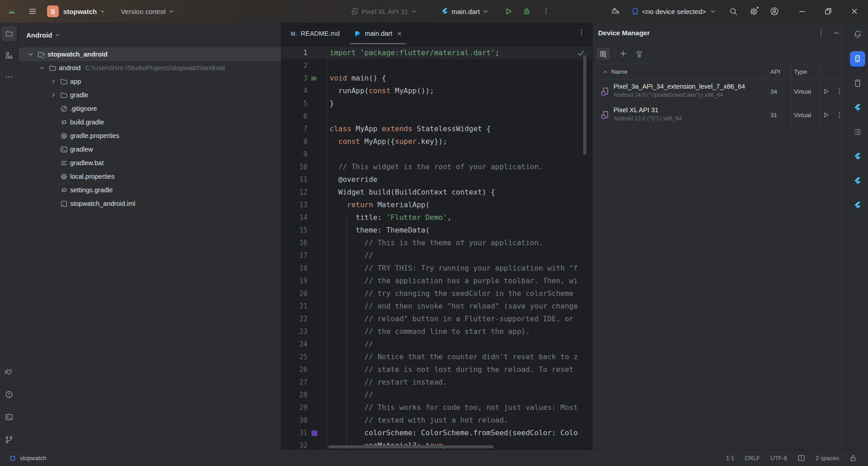  What do you see at coordinates (800, 71) in the screenshot?
I see `column-type: Type` at bounding box center [800, 71].